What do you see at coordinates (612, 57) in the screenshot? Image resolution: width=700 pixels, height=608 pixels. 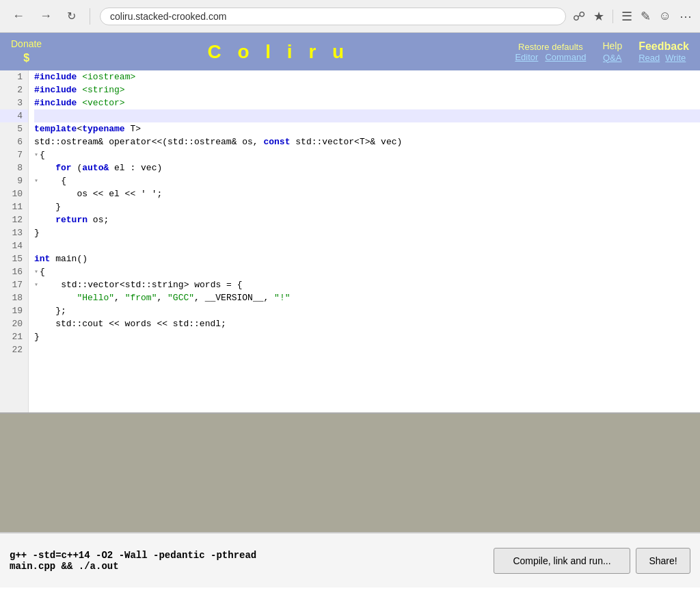 I see `qa-link: Q&A` at bounding box center [612, 57].